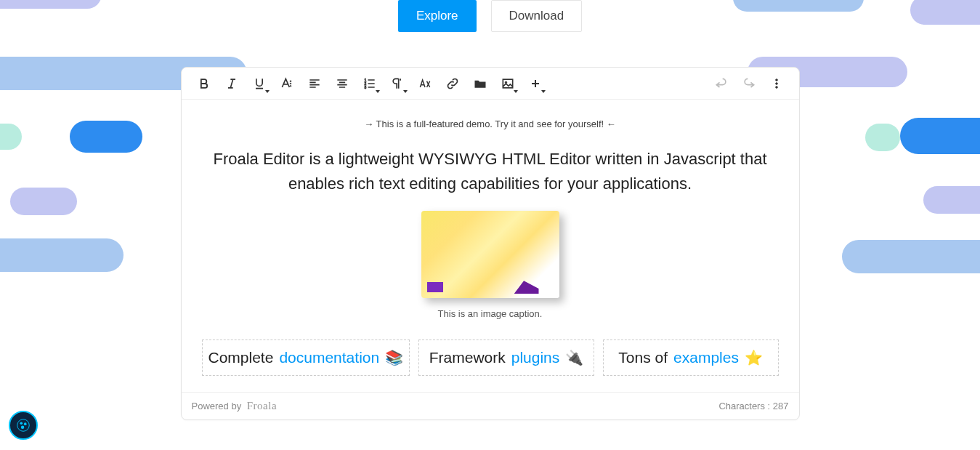 The height and width of the screenshot is (450, 980). What do you see at coordinates (721, 84) in the screenshot?
I see `undo-button` at bounding box center [721, 84].